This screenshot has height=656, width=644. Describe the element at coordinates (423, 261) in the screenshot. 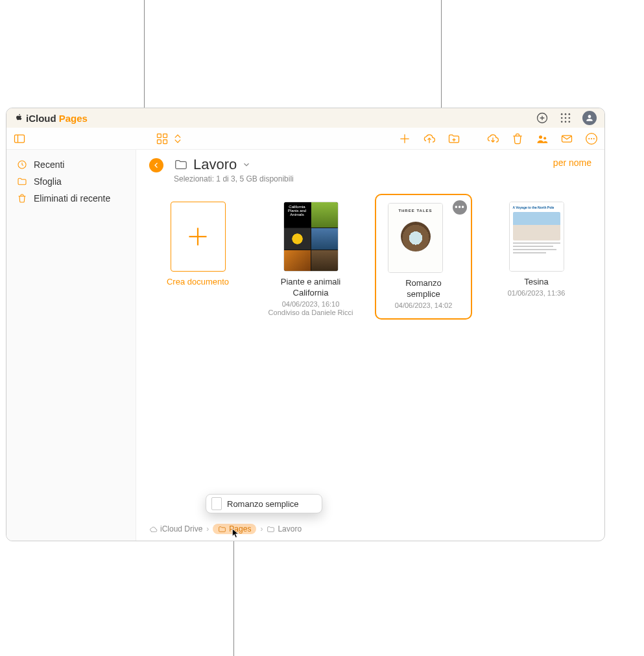

I see `document-tile-selected: ••• THREE TALES Romanzo semplice 04/06/2…` at that location.